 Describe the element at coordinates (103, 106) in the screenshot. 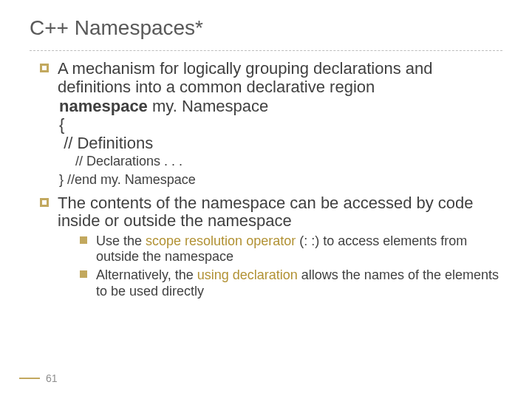

I see `code-keyword: namespace` at that location.